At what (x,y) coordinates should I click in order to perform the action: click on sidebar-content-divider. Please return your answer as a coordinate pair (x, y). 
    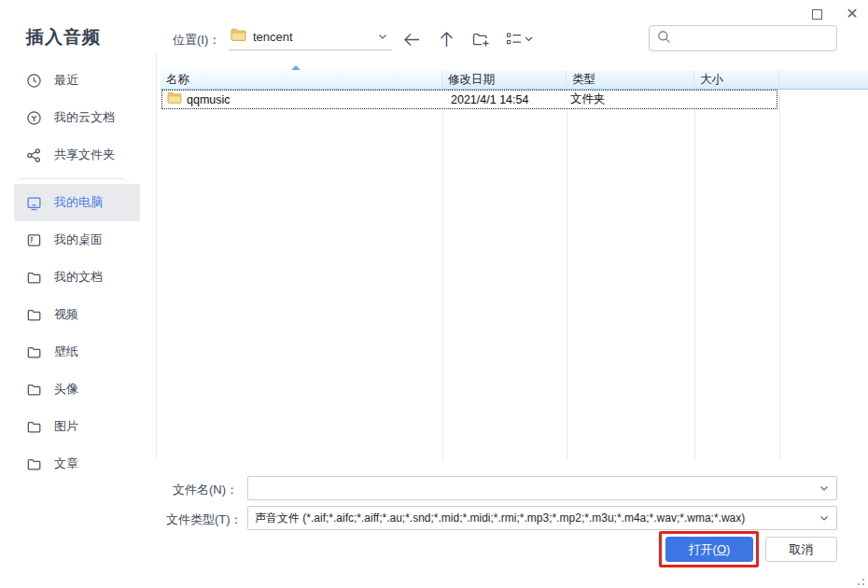
    Looking at the image, I should click on (157, 257).